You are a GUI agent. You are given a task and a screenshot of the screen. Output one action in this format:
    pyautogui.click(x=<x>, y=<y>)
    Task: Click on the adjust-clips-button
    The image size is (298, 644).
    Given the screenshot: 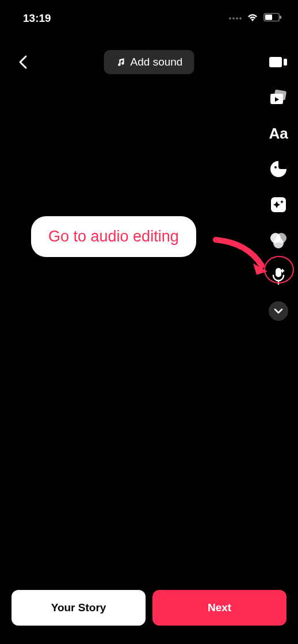 What is the action you would take?
    pyautogui.click(x=278, y=62)
    